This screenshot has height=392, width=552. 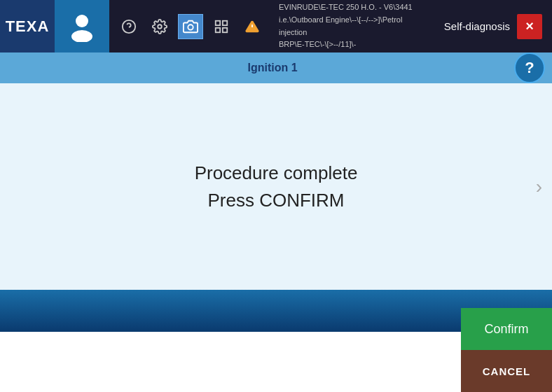 I want to click on breadcrumb-line1: EVINRUDE\E-TEC 250 H.O. - V6\3441 i.e.\O…, so click(x=353, y=20).